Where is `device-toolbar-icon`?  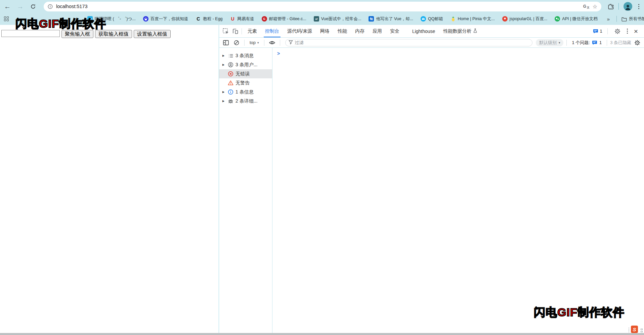
device-toolbar-icon is located at coordinates (235, 31).